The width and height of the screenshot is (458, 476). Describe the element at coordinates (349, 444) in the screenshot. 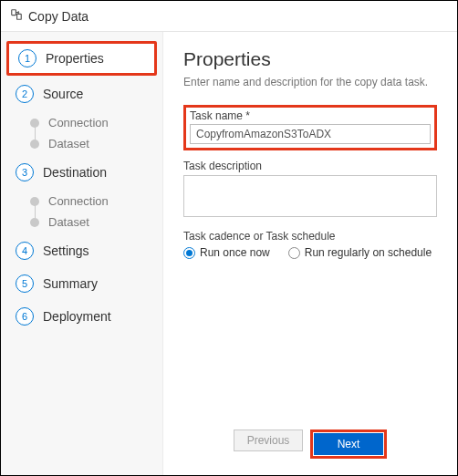

I see `next-button: Next` at that location.